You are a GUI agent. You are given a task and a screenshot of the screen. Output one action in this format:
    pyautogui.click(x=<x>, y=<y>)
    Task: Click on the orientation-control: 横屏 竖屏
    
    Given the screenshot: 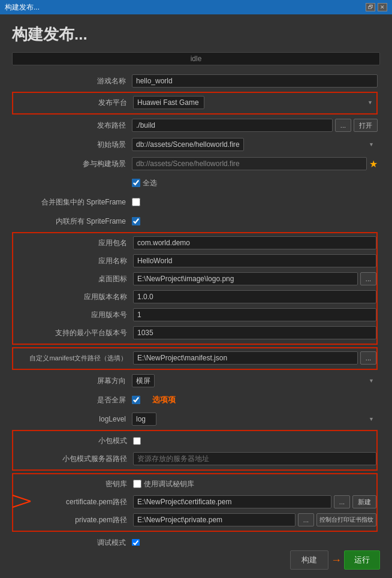 What is the action you would take?
    pyautogui.click(x=255, y=381)
    